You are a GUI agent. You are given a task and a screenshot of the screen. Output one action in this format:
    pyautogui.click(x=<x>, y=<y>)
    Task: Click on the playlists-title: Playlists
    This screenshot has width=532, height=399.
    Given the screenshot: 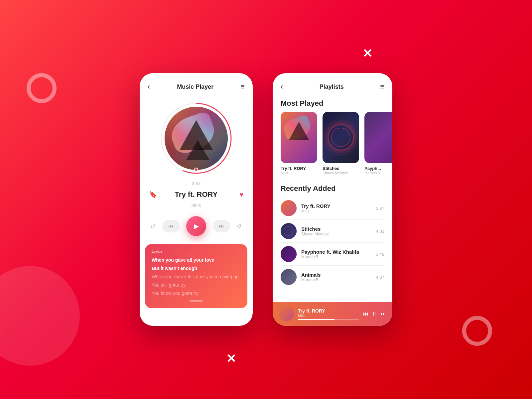 What is the action you would take?
    pyautogui.click(x=332, y=87)
    